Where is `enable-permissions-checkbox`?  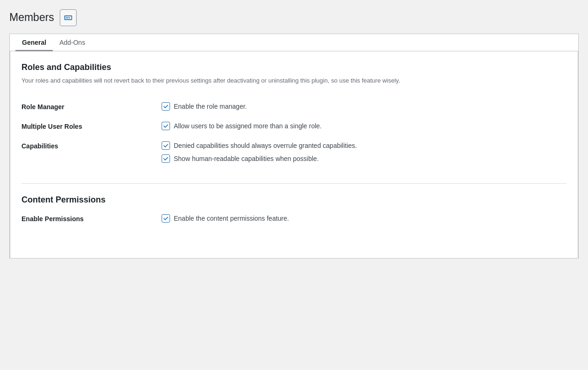
enable-permissions-checkbox is located at coordinates (166, 218).